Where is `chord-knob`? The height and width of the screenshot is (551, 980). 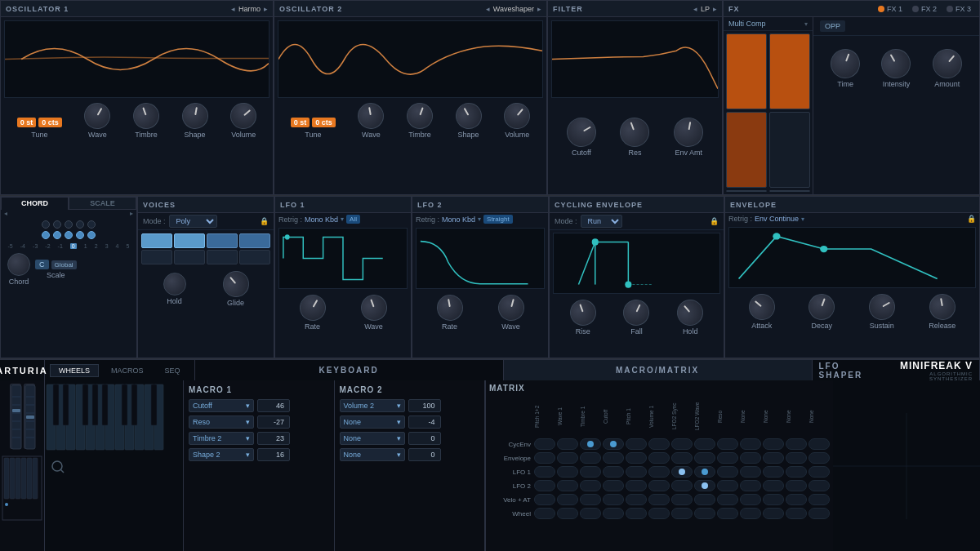
chord-knob is located at coordinates (19, 264).